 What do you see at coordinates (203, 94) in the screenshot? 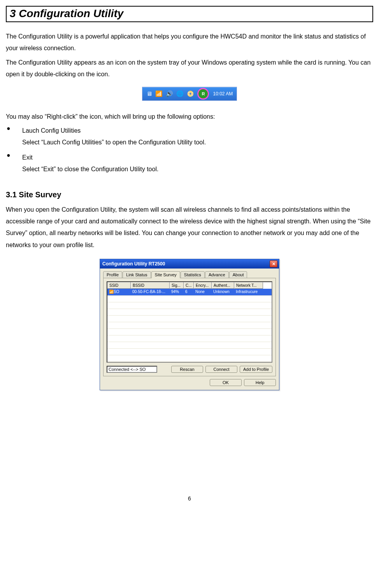
I see `config-utility-tray-icon: R` at bounding box center [203, 94].